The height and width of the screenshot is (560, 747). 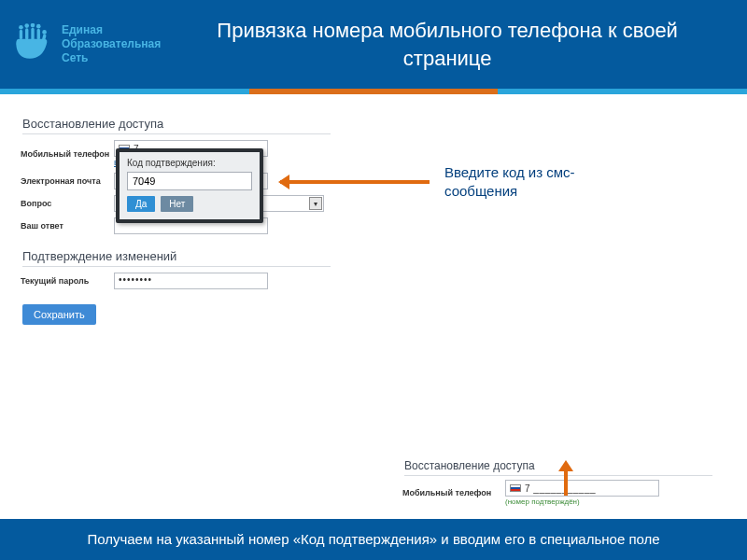 I want to click on row-current-password: Текущий пароль ••••••••, so click(x=207, y=281).